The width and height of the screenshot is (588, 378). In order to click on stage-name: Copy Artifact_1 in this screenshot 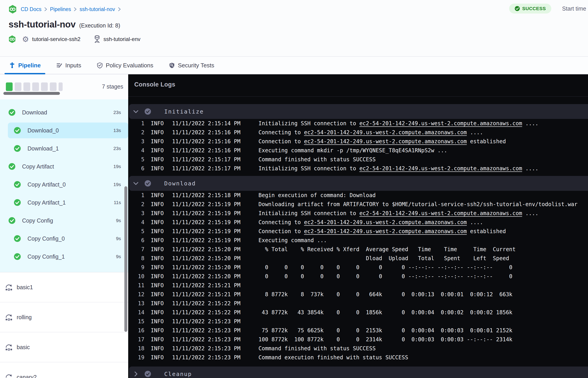, I will do `click(71, 203)`.